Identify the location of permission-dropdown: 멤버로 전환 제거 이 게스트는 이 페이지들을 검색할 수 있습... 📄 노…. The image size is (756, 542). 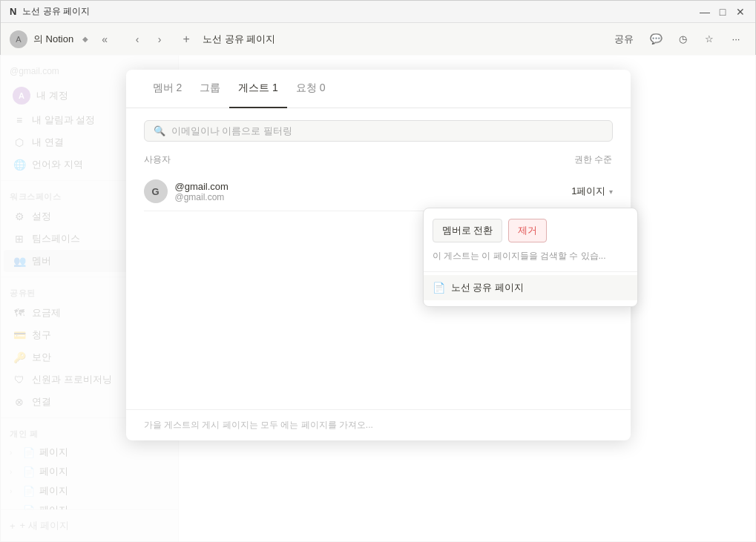
(530, 257).